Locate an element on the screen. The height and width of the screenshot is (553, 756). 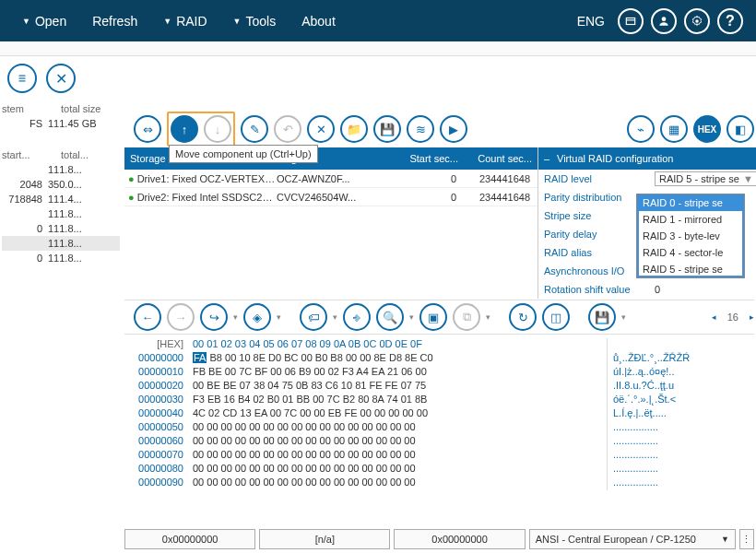
collapse-icon: – is located at coordinates (545, 159).